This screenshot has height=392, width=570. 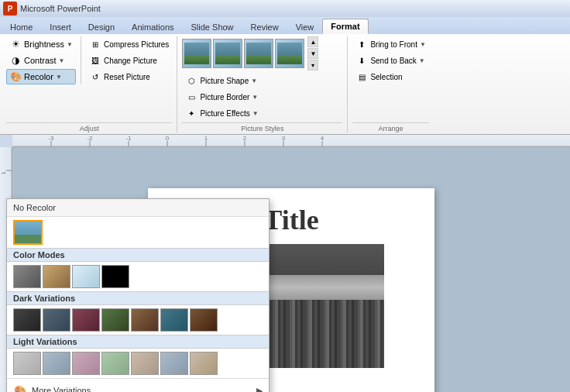 I want to click on send-back-icon: ⬇, so click(x=362, y=60).